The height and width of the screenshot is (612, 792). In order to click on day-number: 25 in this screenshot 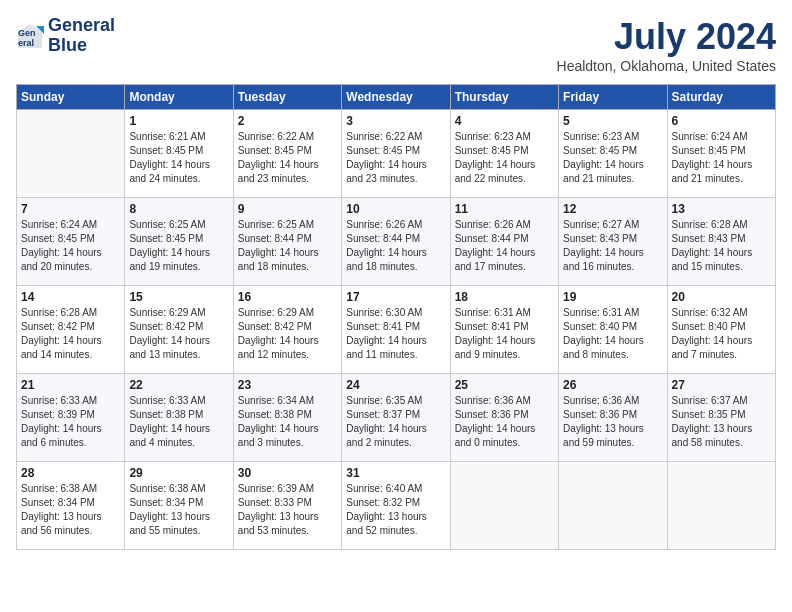, I will do `click(504, 385)`.